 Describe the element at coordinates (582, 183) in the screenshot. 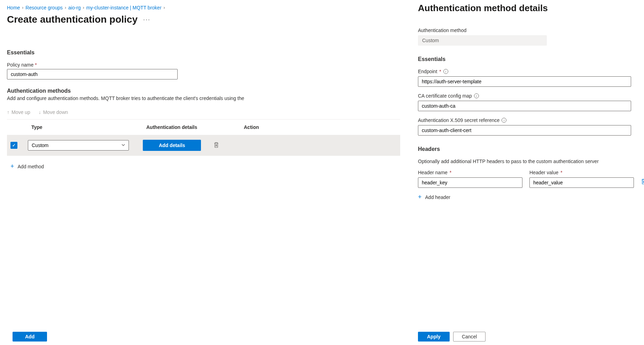

I see `header-value-input` at that location.